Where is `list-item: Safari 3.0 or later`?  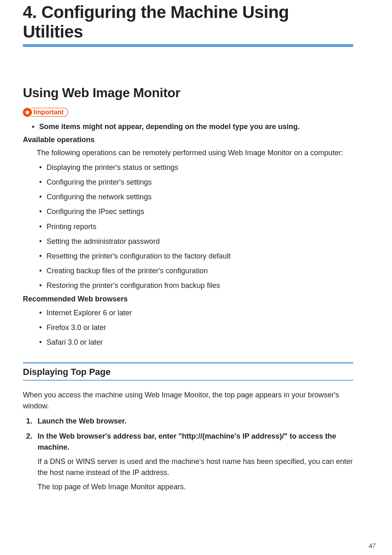 list-item: Safari 3.0 or later is located at coordinates (200, 342).